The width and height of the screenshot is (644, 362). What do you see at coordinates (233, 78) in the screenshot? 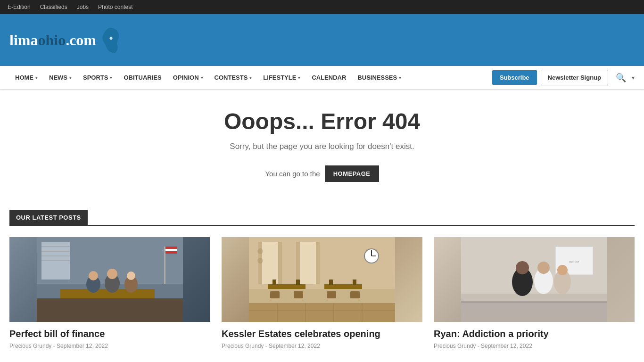
I see `nav-link-contests: CONTESTS ▾` at bounding box center [233, 78].